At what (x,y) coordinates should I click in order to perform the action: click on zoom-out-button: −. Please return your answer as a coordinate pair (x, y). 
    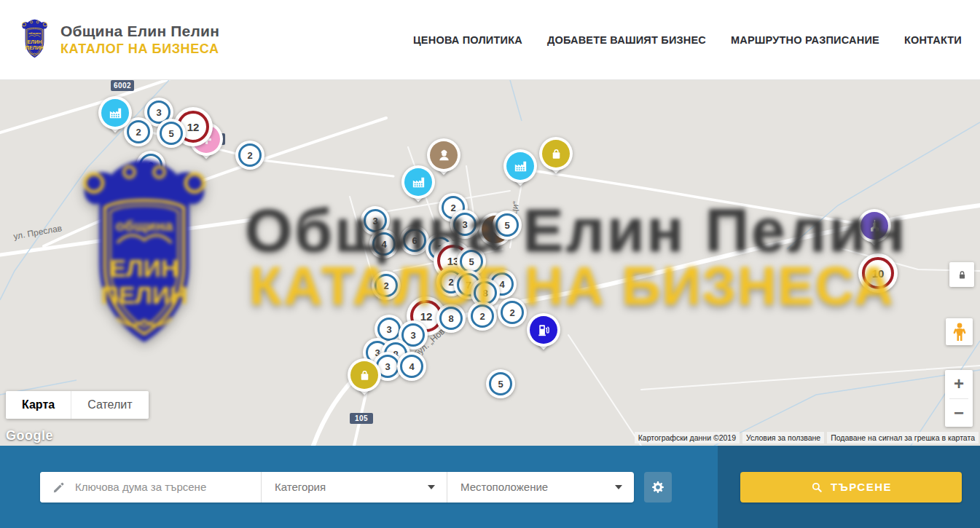
    Looking at the image, I should click on (959, 412).